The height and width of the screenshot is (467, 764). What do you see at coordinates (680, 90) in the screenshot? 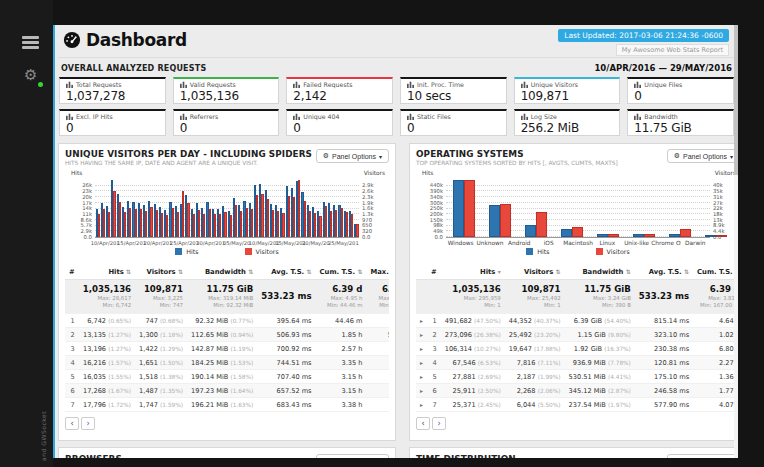
I see `stat-card-unique-files: Unique Files 0` at bounding box center [680, 90].